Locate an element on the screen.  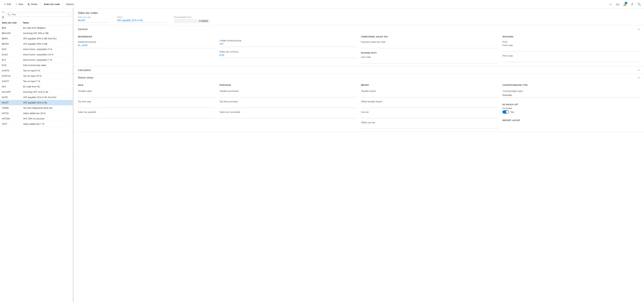
list-item: EU19Intra-Comm. acquisition 19 % is located at coordinates (36, 55).